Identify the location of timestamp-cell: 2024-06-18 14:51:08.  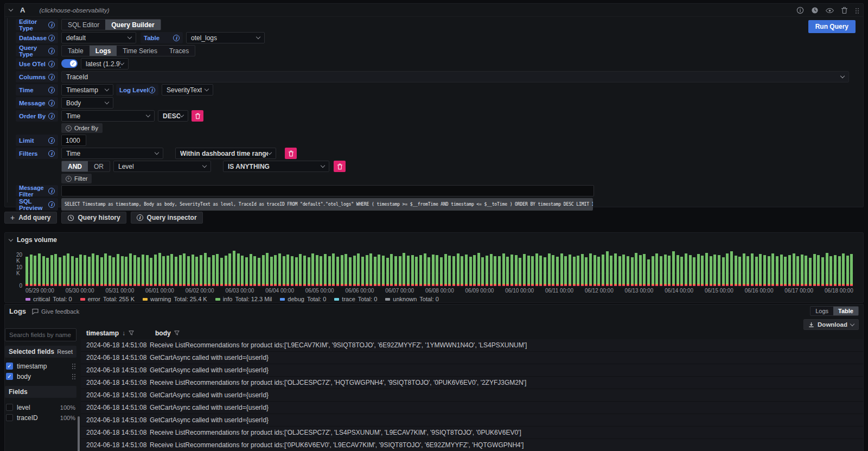
(113, 445).